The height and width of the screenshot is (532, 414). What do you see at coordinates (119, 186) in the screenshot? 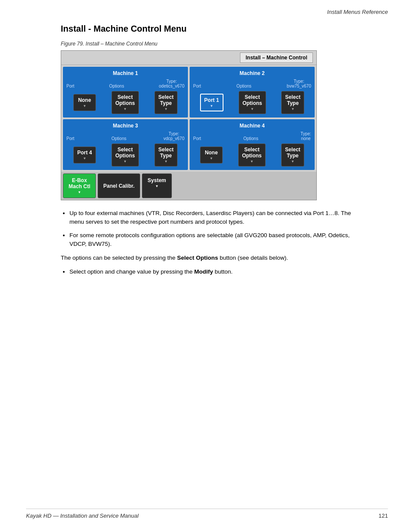
I see `tab-panel-calibr: Panel Calibr.` at bounding box center [119, 186].